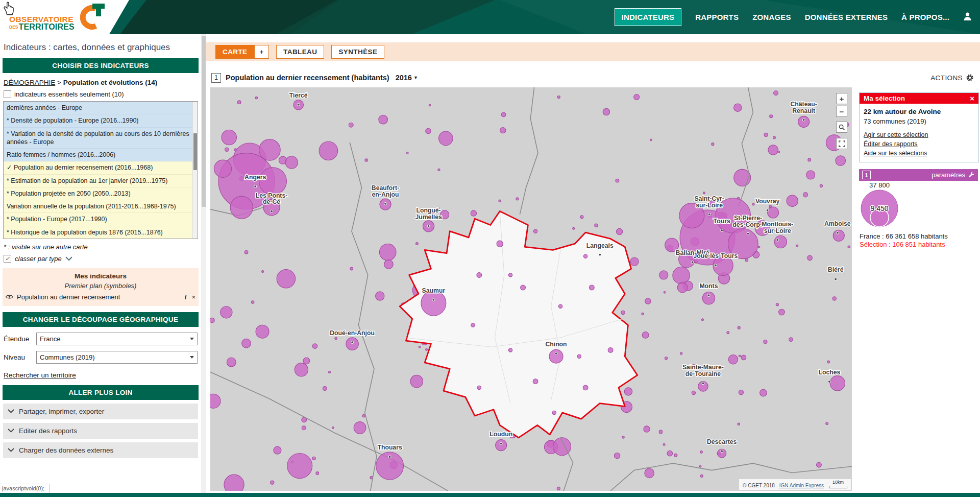 This screenshot has width=980, height=497. I want to click on selection-panel-header: Ma sélection ×, so click(919, 98).